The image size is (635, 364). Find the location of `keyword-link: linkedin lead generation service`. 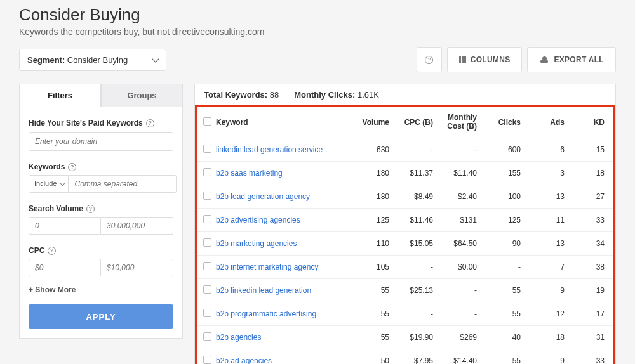

keyword-link: linkedin lead generation service is located at coordinates (269, 150).